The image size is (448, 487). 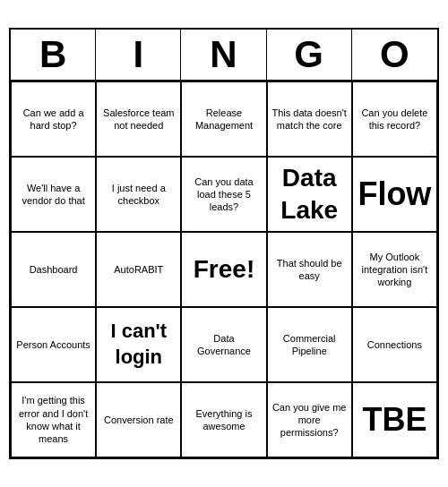 What do you see at coordinates (394, 194) in the screenshot?
I see `bingo-cell-9: Flow` at bounding box center [394, 194].